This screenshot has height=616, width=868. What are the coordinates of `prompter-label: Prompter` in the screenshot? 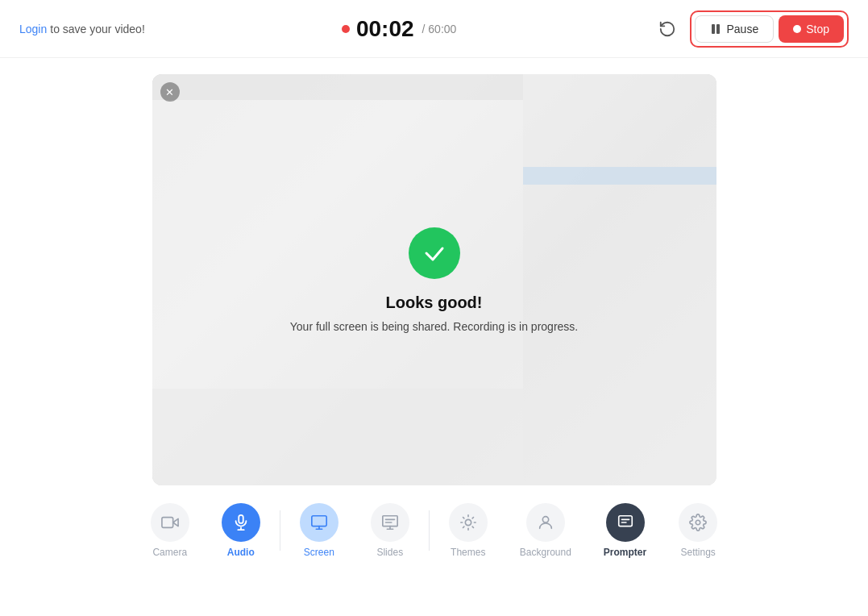 It's located at (625, 552).